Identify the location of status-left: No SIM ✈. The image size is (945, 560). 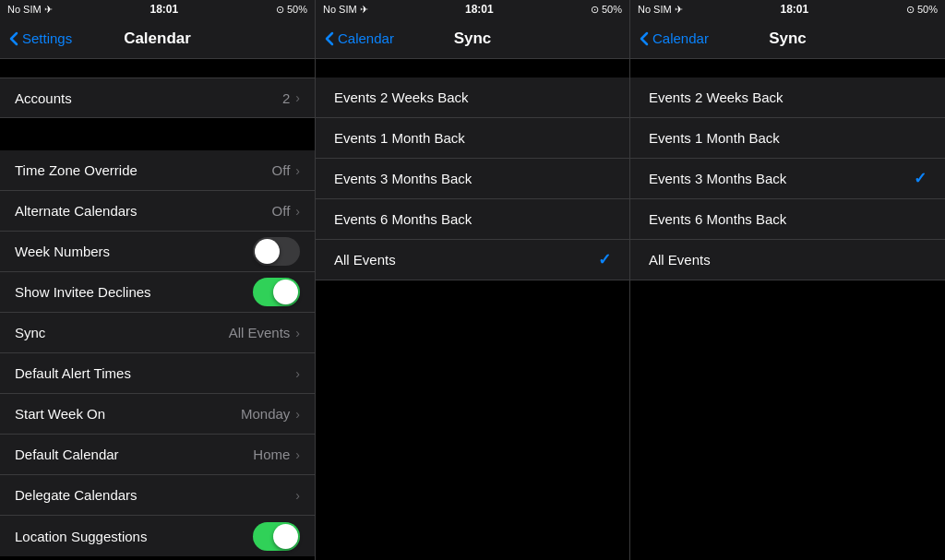
(30, 9).